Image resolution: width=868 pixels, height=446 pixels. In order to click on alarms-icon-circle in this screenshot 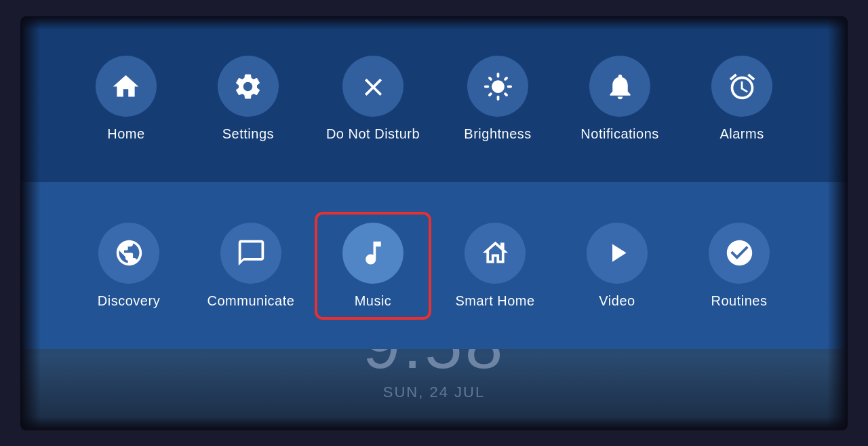, I will do `click(742, 86)`.